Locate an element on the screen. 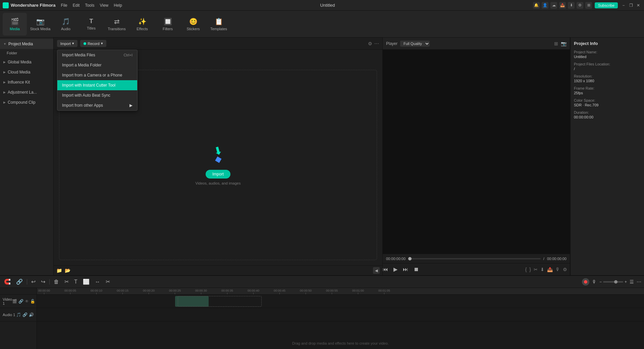  zoom-in-icon: + is located at coordinates (626, 282).